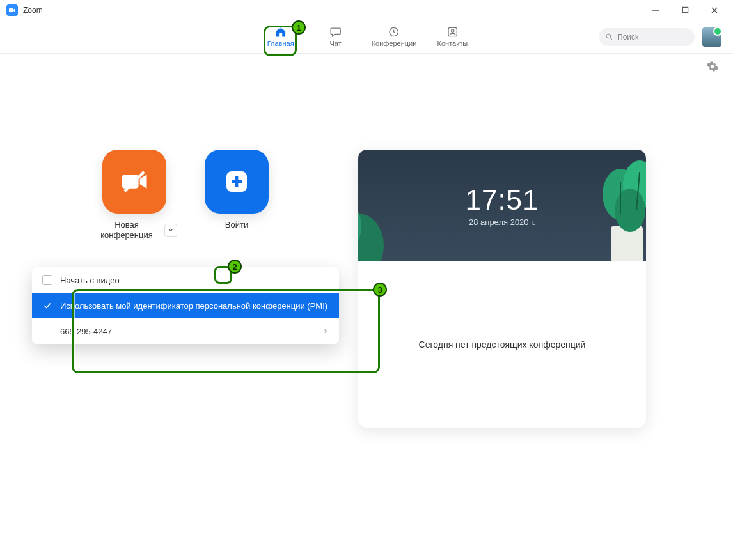 The height and width of the screenshot is (560, 733). Describe the element at coordinates (647, 37) in the screenshot. I see `search-input: Поиск` at that location.